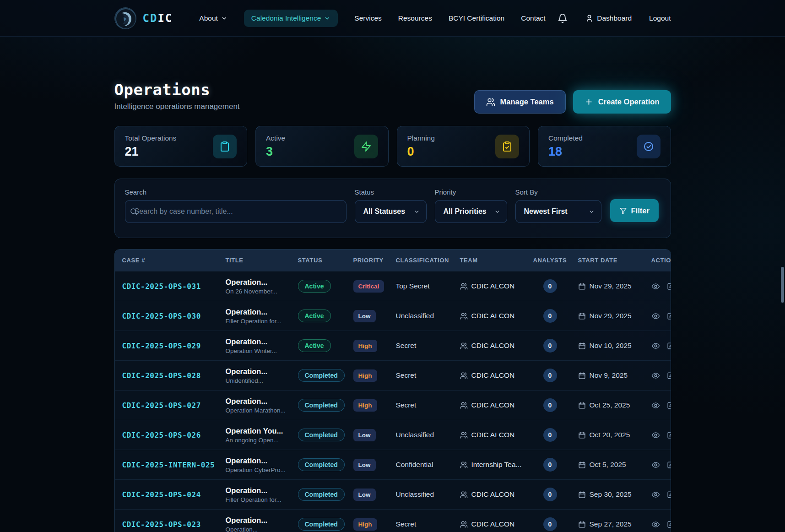 Image resolution: width=785 pixels, height=532 pixels. I want to click on stat-label: Active, so click(276, 138).